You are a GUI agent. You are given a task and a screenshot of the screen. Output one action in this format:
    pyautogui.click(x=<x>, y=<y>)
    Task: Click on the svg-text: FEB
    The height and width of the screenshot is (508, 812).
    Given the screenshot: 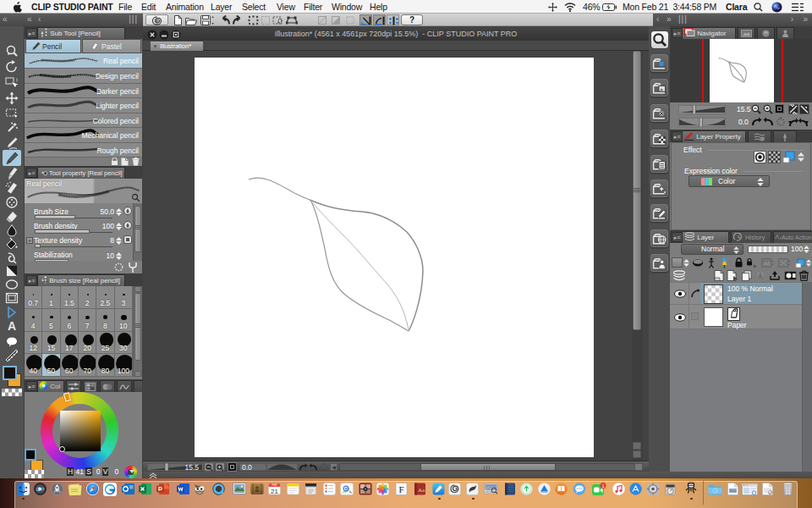 What is the action you would take?
    pyautogui.click(x=275, y=485)
    